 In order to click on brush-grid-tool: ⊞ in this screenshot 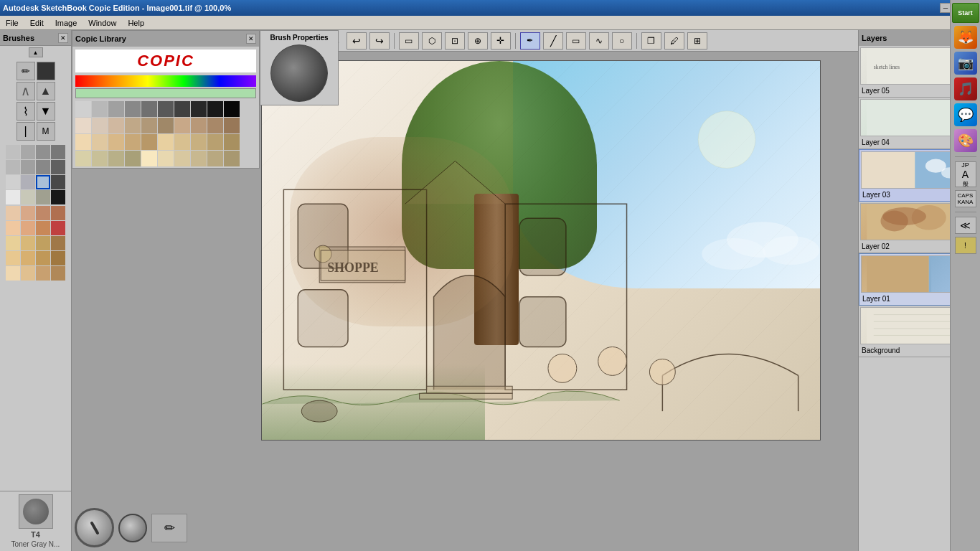, I will do `click(697, 41)`.